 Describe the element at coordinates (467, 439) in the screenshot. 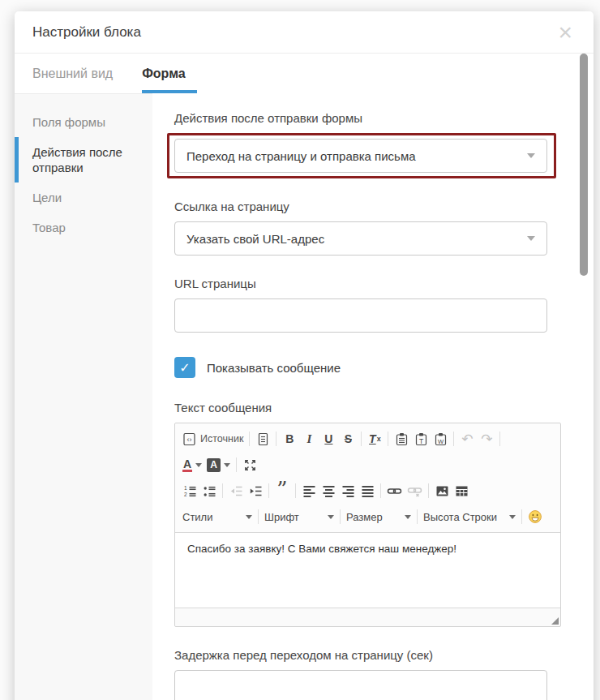

I see `undo-button: ↶` at that location.